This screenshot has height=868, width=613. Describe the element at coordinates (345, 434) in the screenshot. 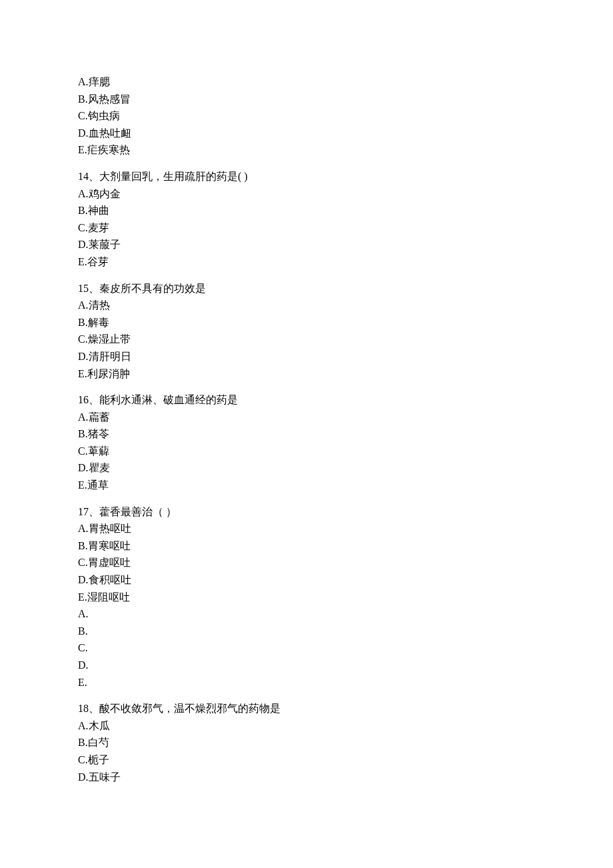

I see `option-b: B.猪苓` at that location.